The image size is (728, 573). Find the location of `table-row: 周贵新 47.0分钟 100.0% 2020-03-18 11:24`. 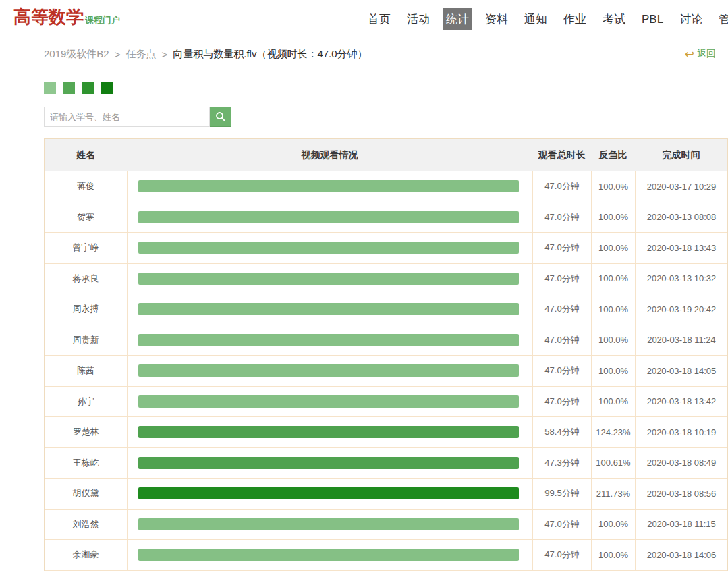

table-row: 周贵新 47.0分钟 100.0% 2020-03-18 11:24 is located at coordinates (386, 341).